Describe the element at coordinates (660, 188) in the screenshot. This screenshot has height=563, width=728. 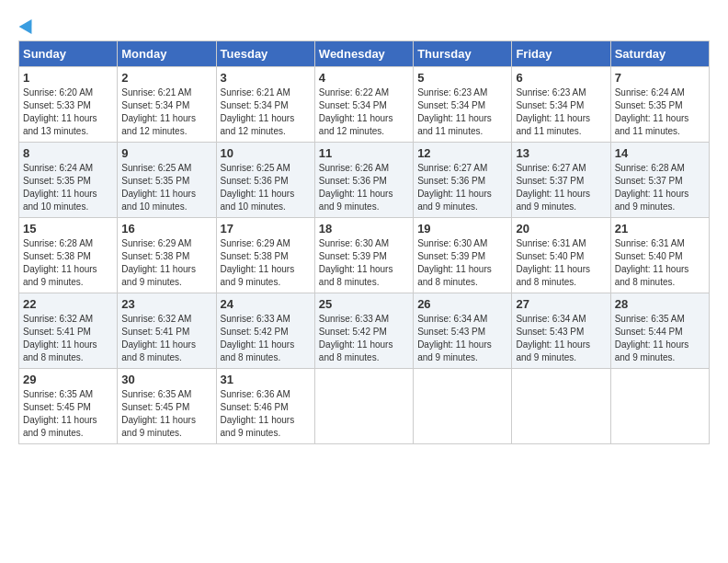
I see `day-info: Sunrise: 6:28 AM Sunset: 5:37 PM Dayligh…` at that location.